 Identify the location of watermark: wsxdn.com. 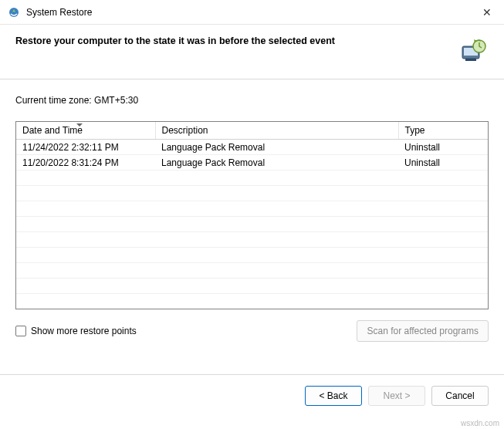
(480, 423).